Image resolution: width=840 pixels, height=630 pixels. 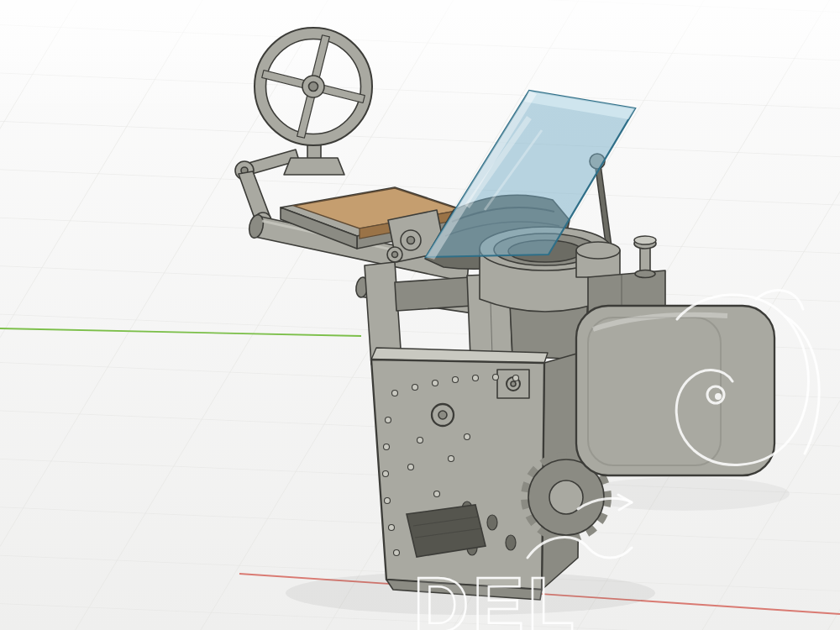 What do you see at coordinates (598, 260) in the screenshot?
I see `side-dome` at bounding box center [598, 260].